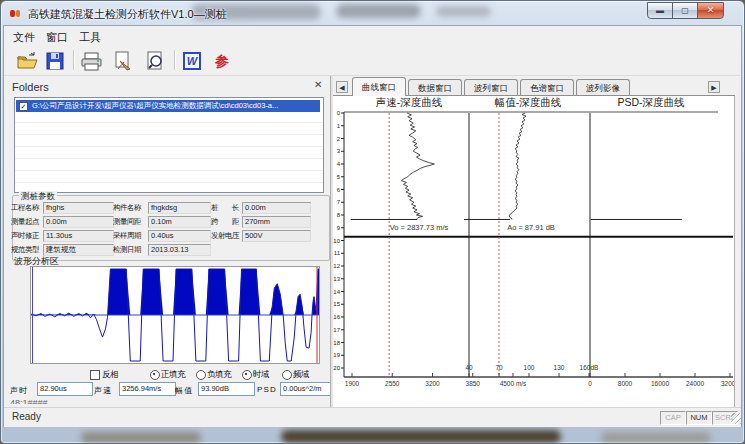 The image size is (745, 444). What do you see at coordinates (180, 222) in the screenshot?
I see `param-value: 0.10m` at bounding box center [180, 222].